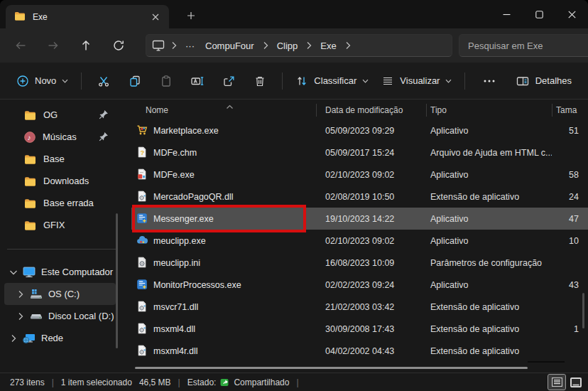 The width and height of the screenshot is (588, 391). Describe the element at coordinates (229, 81) in the screenshot. I see `share-button` at that location.